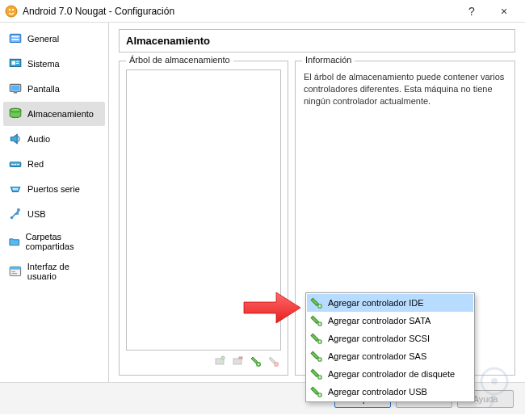 This screenshot has width=525, height=420. I want to click on titlebar: Android 7.0 Nougat - Configuración ? ×, so click(262, 11).